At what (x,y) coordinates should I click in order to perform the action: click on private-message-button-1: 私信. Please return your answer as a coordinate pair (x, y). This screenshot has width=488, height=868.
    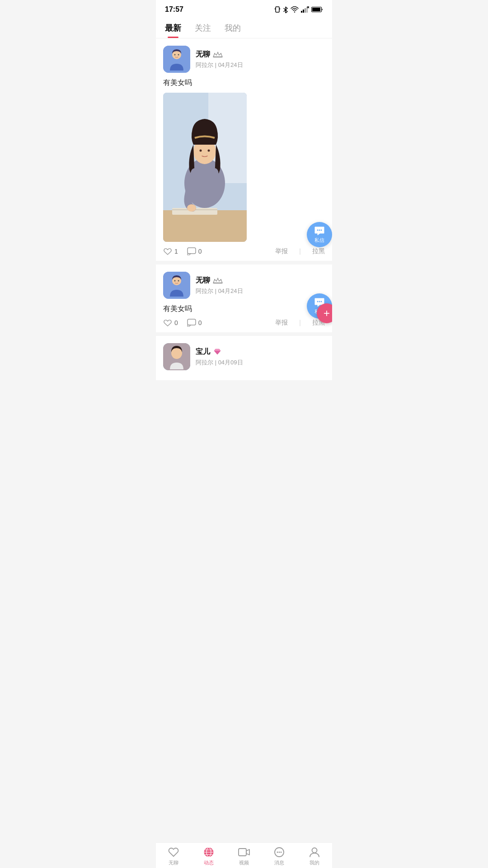
    Looking at the image, I should click on (319, 235).